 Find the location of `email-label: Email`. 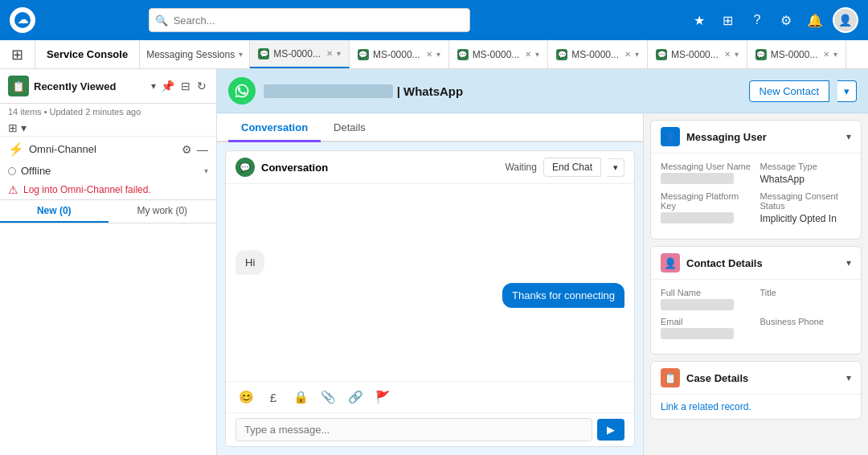

email-label: Email is located at coordinates (706, 322).